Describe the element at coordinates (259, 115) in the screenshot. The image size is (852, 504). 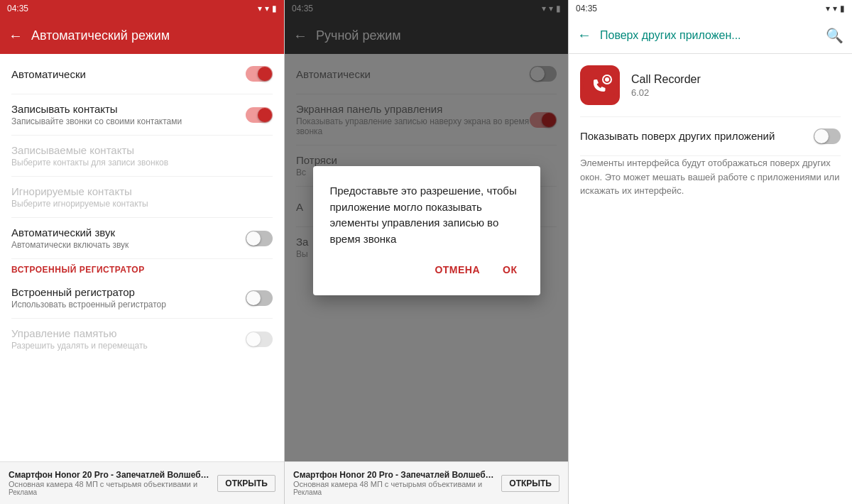
I see `toggle-record-contacts` at that location.